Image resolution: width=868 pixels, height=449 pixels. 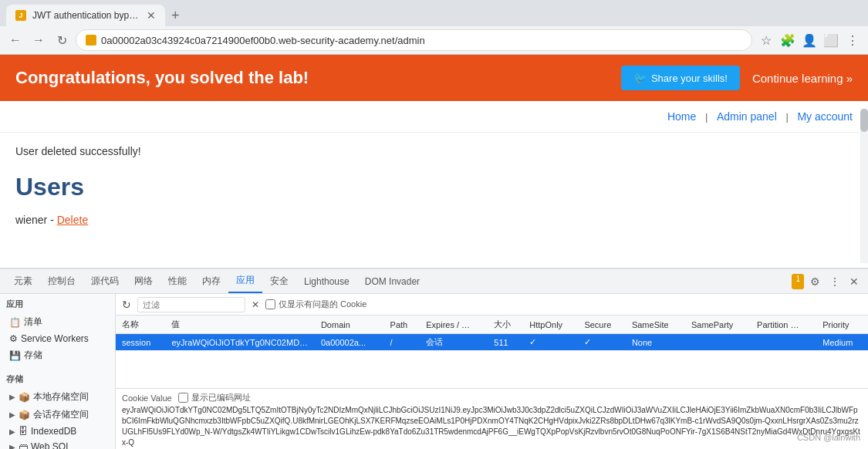 I want to click on clear-filter-button: ✕, so click(x=255, y=305).